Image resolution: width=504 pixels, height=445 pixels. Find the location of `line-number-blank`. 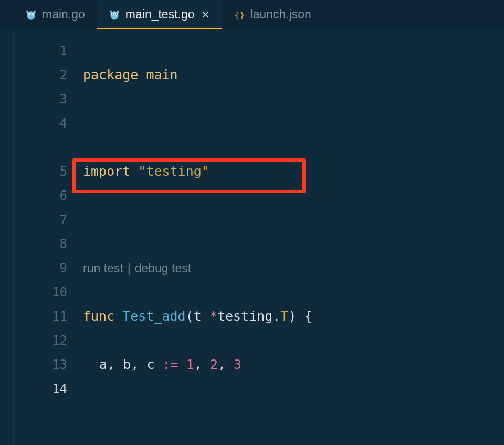

line-number-blank is located at coordinates (40, 147).